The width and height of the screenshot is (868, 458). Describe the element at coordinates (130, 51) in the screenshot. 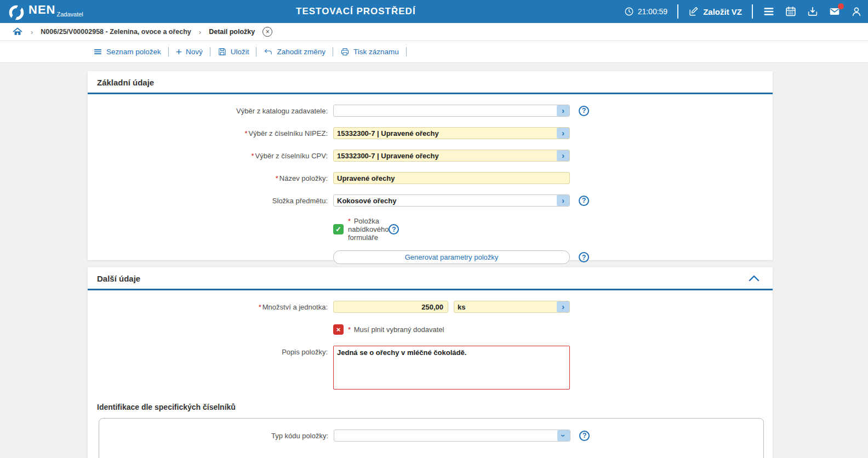

I see `toolbar-item-list: Seznam položek` at that location.